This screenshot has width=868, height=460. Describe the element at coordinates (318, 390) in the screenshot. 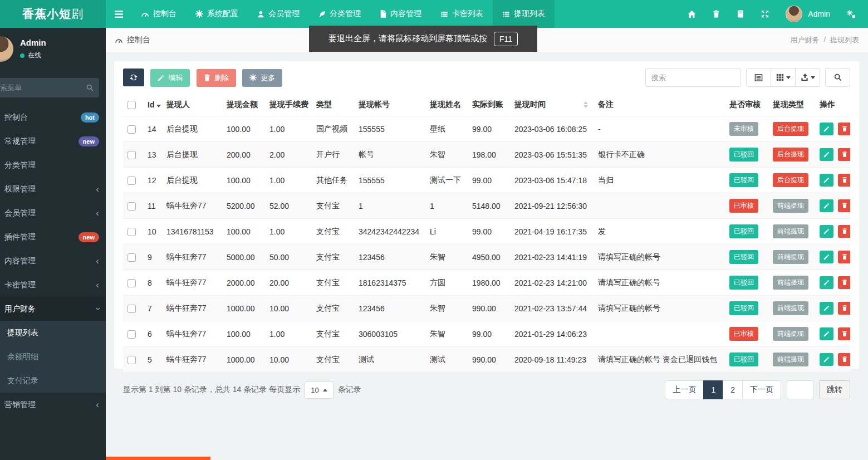

I see `page-size-select: 10` at that location.